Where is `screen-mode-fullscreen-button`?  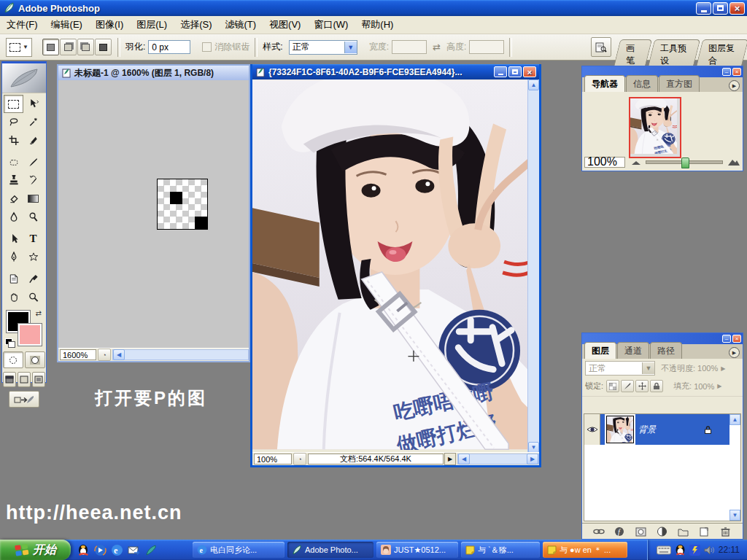
screen-mode-fullscreen-button is located at coordinates (39, 379).